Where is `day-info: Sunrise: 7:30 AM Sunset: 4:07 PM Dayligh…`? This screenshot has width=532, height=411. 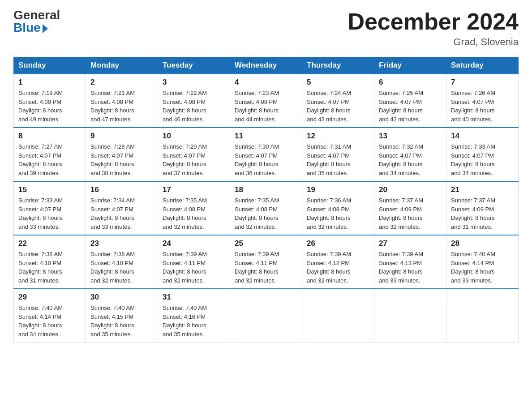 day-info: Sunrise: 7:30 AM Sunset: 4:07 PM Dayligh… is located at coordinates (266, 160).